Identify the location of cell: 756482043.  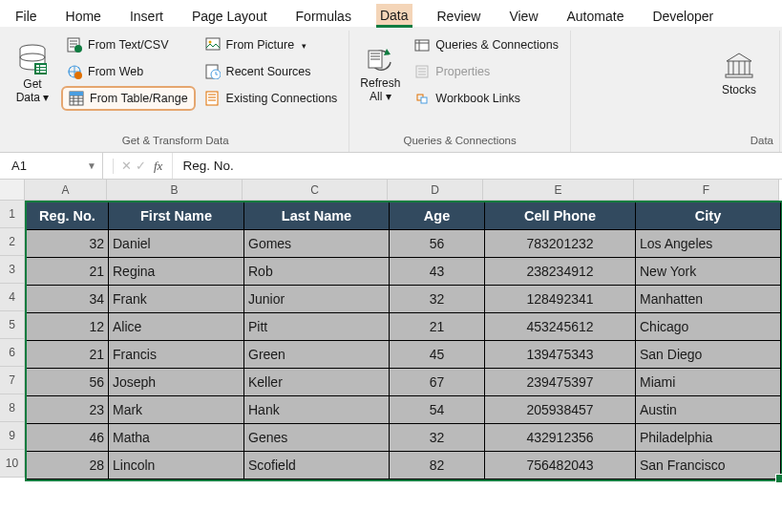
(560, 466).